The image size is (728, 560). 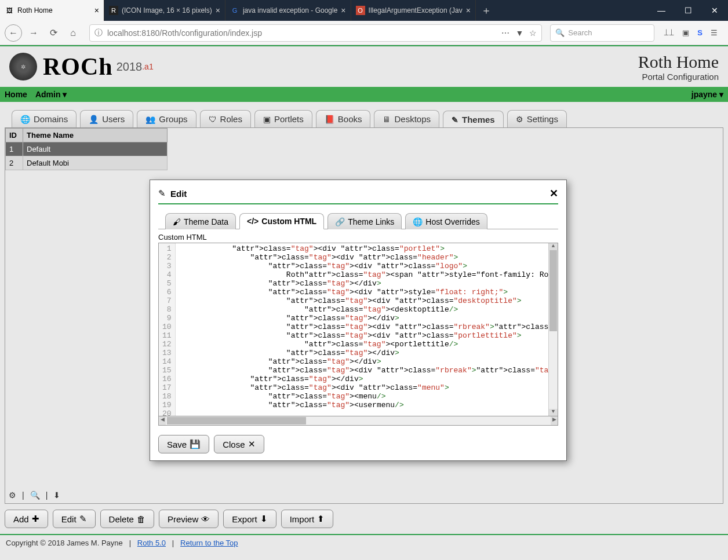 I want to click on tab-title: Roth Home, so click(x=54, y=10).